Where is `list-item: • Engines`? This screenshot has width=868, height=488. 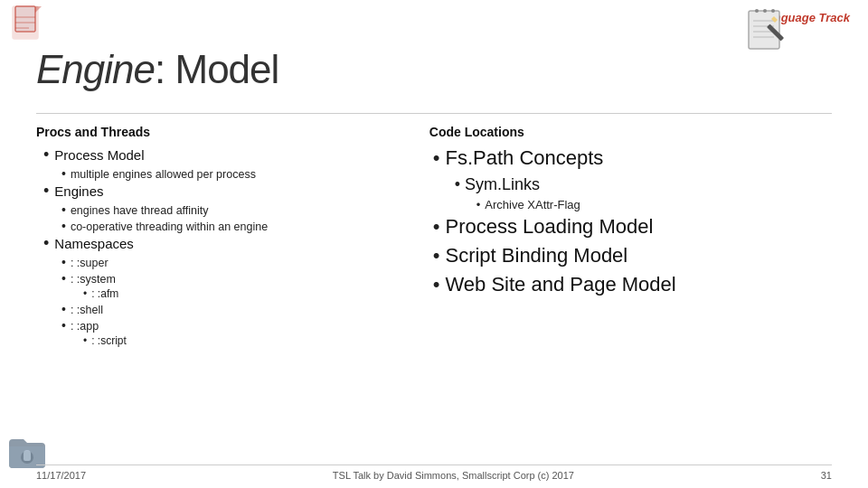 list-item: • Engines is located at coordinates (222, 191).